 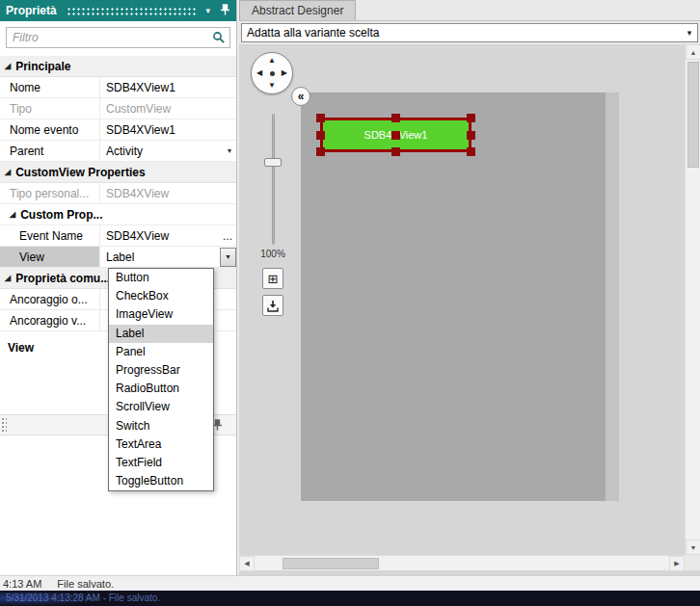 What do you see at coordinates (272, 61) in the screenshot?
I see `pan-up-icon: ▲` at bounding box center [272, 61].